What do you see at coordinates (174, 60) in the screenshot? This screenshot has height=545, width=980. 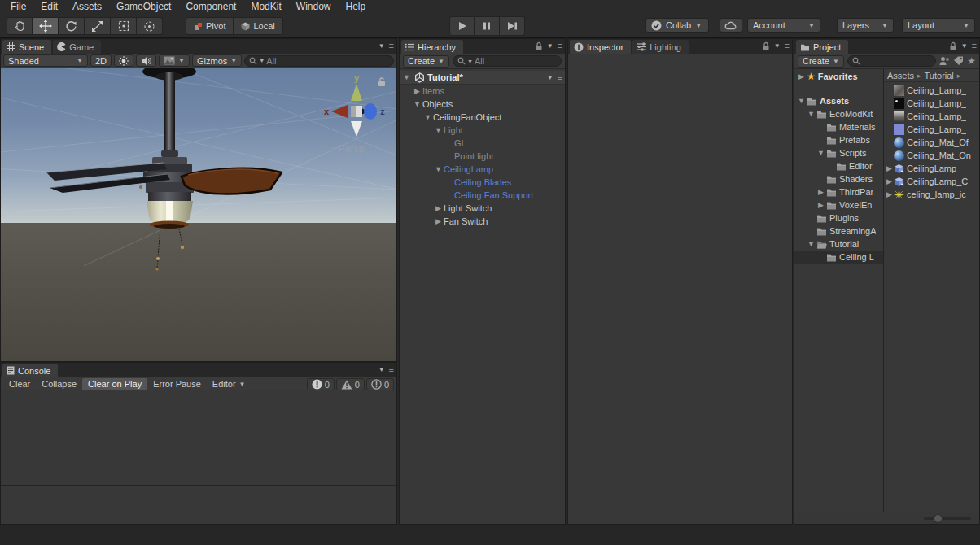 I see `scene-effects-dropdown: ▼` at bounding box center [174, 60].